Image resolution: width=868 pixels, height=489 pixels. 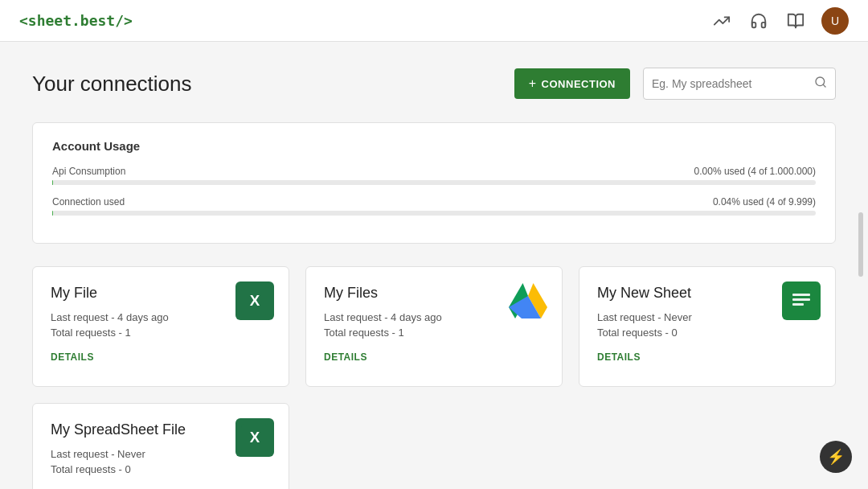 What do you see at coordinates (434, 146) in the screenshot?
I see `usage-title: Account Usage` at bounding box center [434, 146].